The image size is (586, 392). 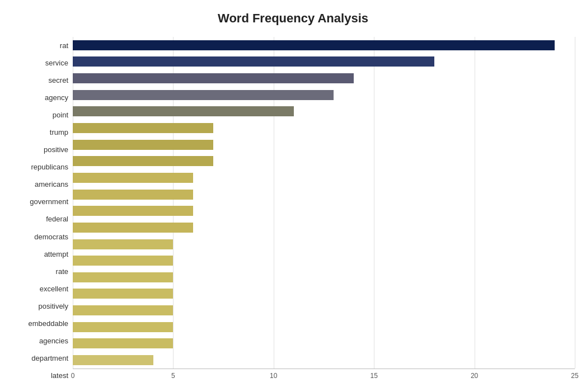 What do you see at coordinates (324, 145) in the screenshot?
I see `bar-row-positive` at bounding box center [324, 145].